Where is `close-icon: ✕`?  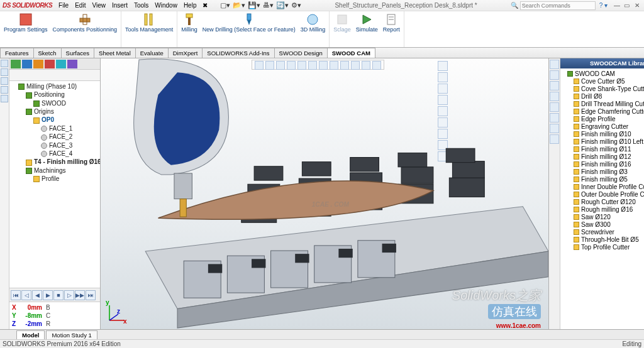
close-icon: ✕ is located at coordinates (637, 5).